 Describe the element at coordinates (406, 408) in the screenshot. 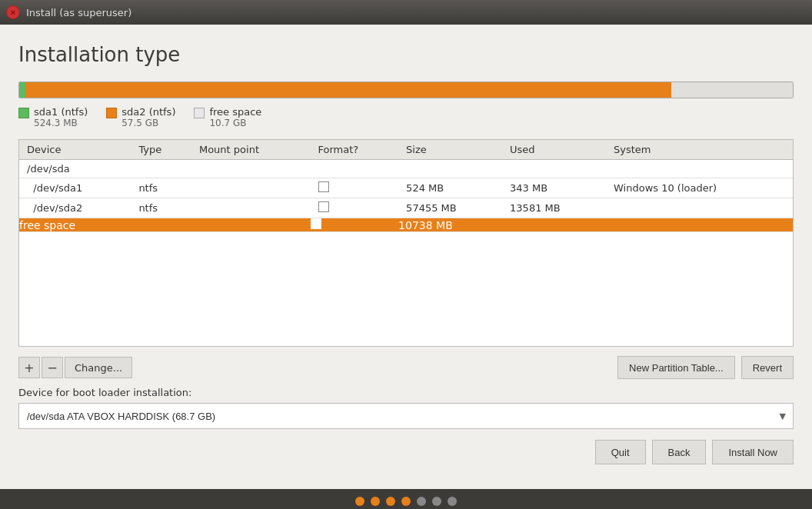

I see `boot-loader-section: Device for boot loader installation: /de…` at that location.